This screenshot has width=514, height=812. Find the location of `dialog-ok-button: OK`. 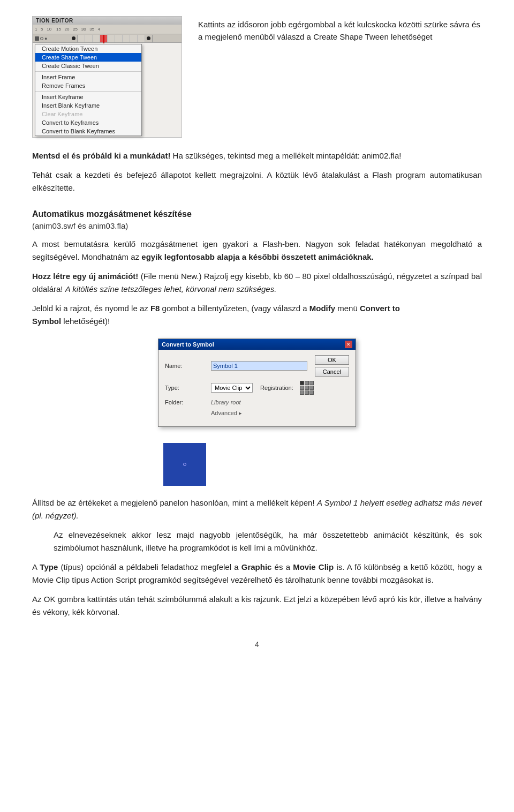

dialog-ok-button: OK is located at coordinates (332, 360).